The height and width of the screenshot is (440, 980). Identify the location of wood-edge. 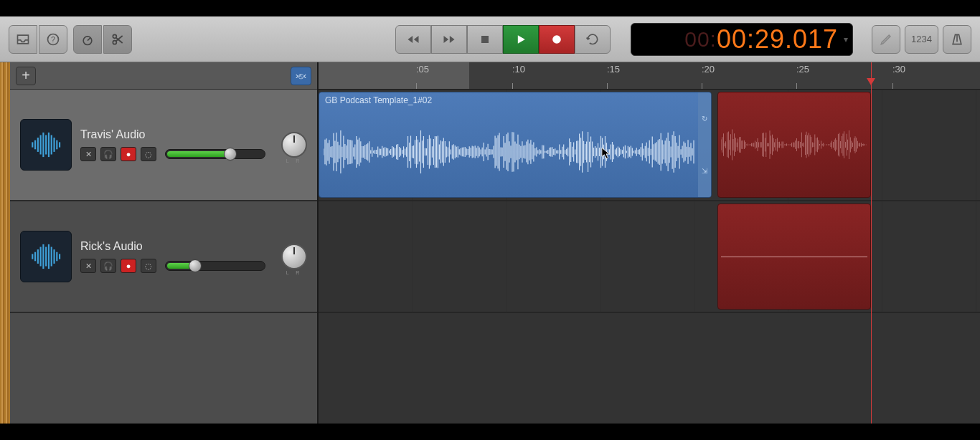
(5, 243).